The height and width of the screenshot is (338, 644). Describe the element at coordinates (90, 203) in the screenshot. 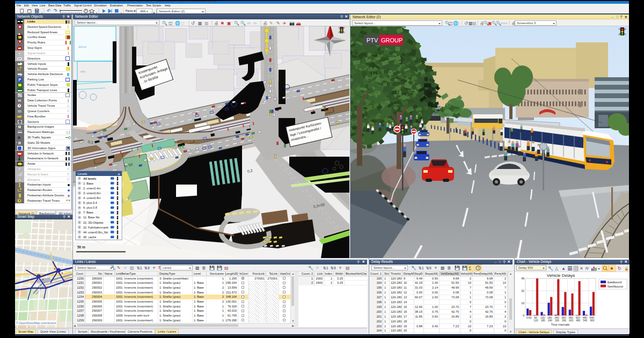

I see `svg-text: 5: plus 0.4` at that location.